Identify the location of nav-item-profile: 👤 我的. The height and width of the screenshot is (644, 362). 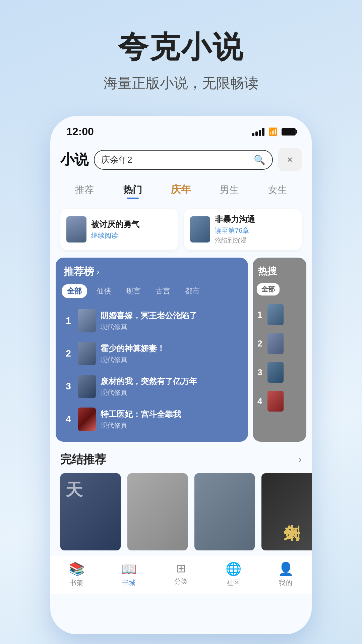
(286, 574).